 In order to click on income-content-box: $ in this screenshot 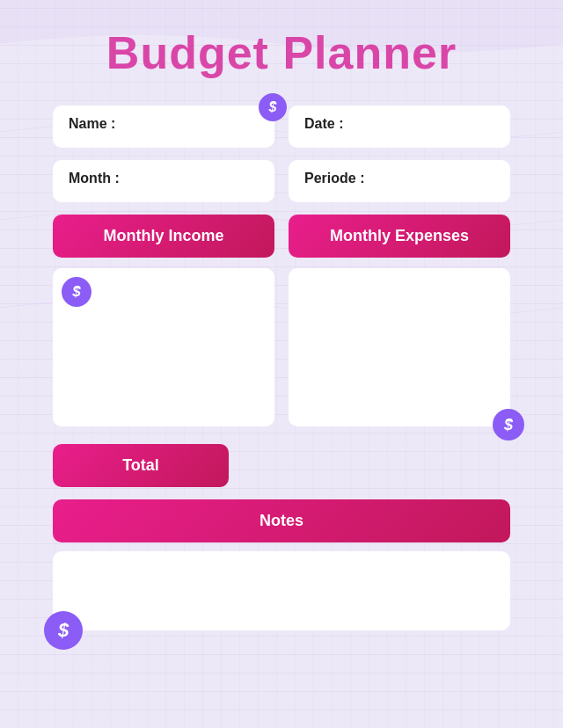, I will do `click(164, 347)`.